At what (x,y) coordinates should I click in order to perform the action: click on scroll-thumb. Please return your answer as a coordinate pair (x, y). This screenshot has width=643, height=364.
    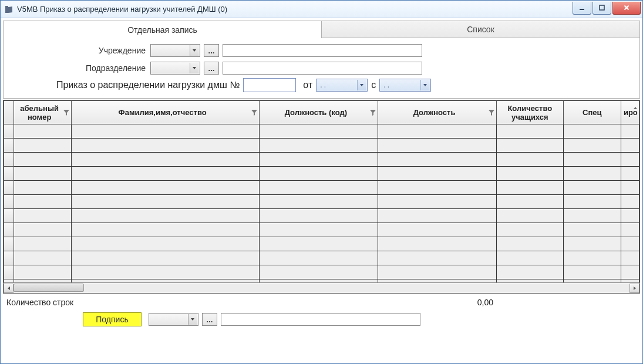
    Looking at the image, I should click on (49, 288).